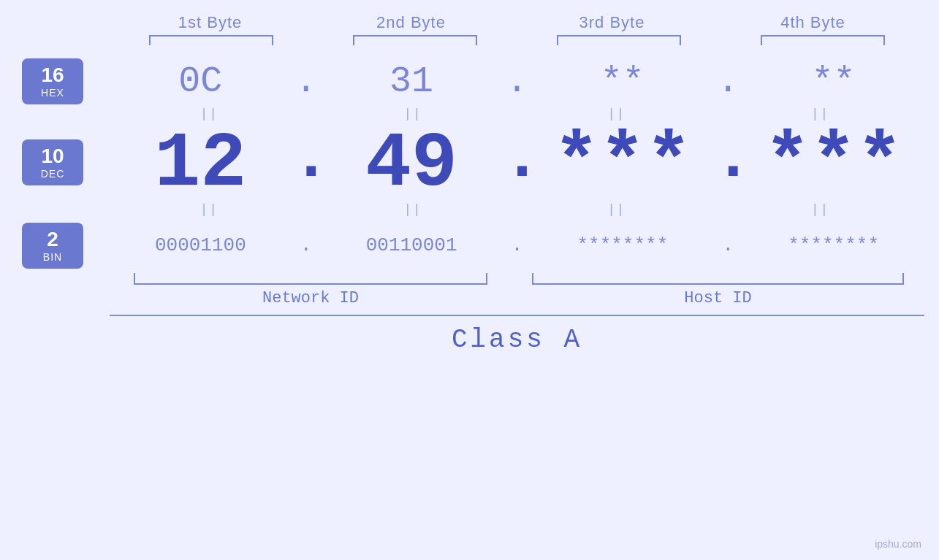 This screenshot has height=560, width=939. I want to click on hex-val2: 31, so click(412, 82).